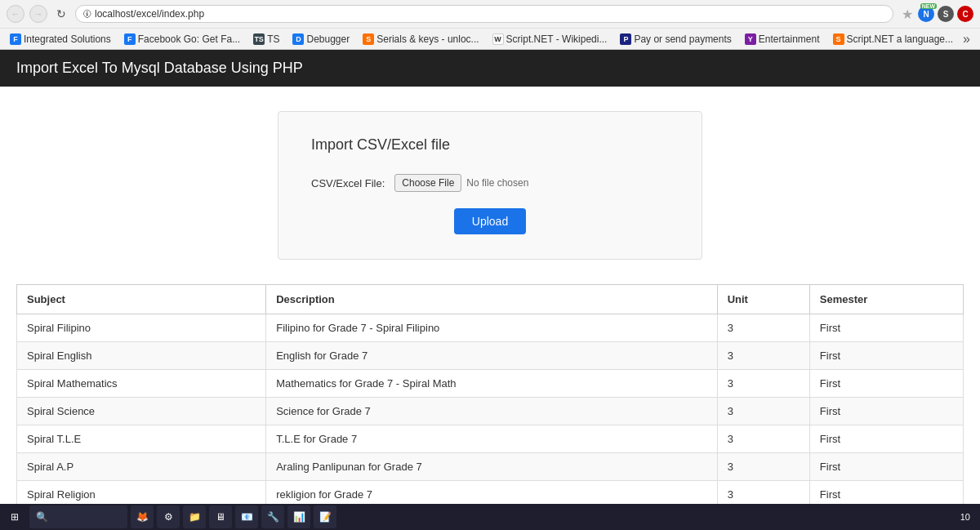 Image resolution: width=980 pixels, height=530 pixels. I want to click on bookmark-icon: D, so click(298, 39).